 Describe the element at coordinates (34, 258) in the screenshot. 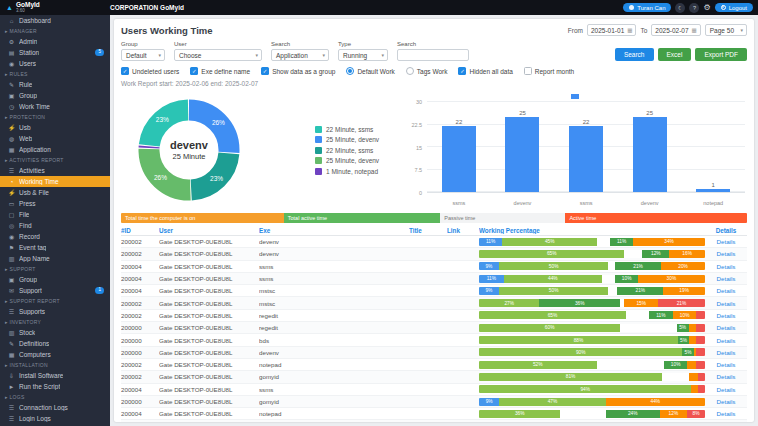

I see `sidebar-item-label: App Name` at that location.